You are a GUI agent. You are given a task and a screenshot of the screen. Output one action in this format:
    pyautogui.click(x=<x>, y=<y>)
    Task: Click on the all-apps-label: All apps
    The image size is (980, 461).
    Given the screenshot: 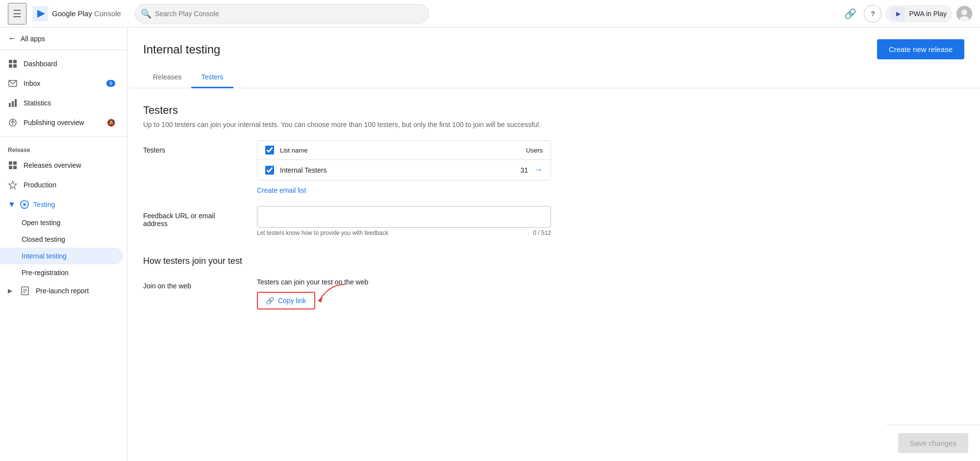 What is the action you would take?
    pyautogui.click(x=33, y=39)
    